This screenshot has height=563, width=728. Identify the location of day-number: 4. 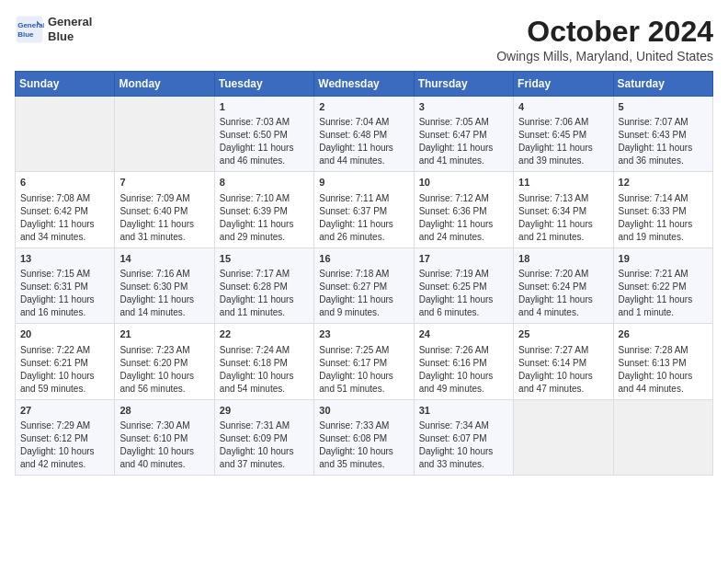
(563, 107).